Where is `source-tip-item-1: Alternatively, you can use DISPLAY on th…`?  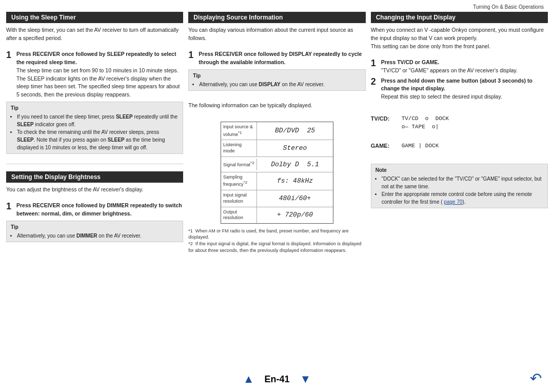 source-tip-item-1: Alternatively, you can use DISPLAY on th… is located at coordinates (280, 84).